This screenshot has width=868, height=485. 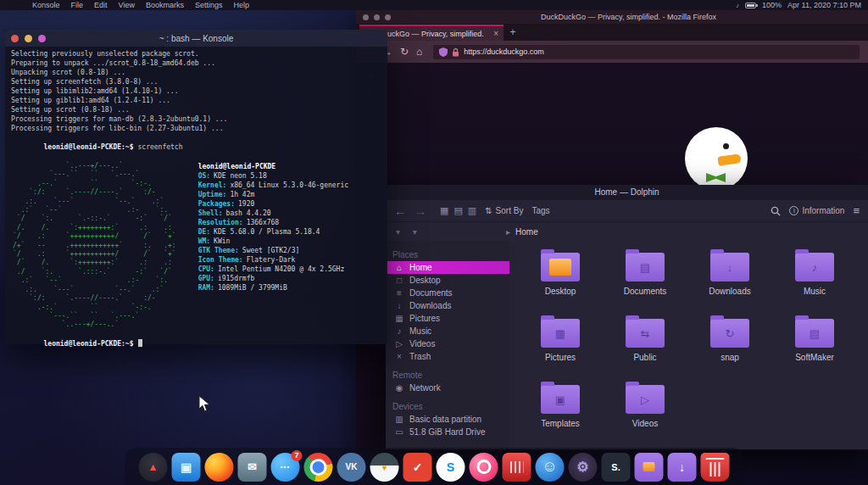 What do you see at coordinates (458, 210) in the screenshot?
I see `compact-view-icon: ▤` at bounding box center [458, 210].